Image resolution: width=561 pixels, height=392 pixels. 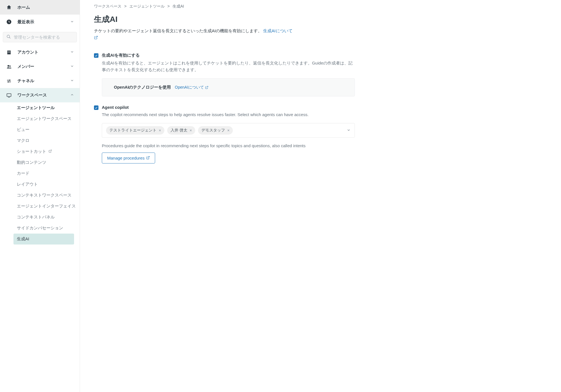 I want to click on chip-label: デモスタッフ, so click(x=213, y=130).